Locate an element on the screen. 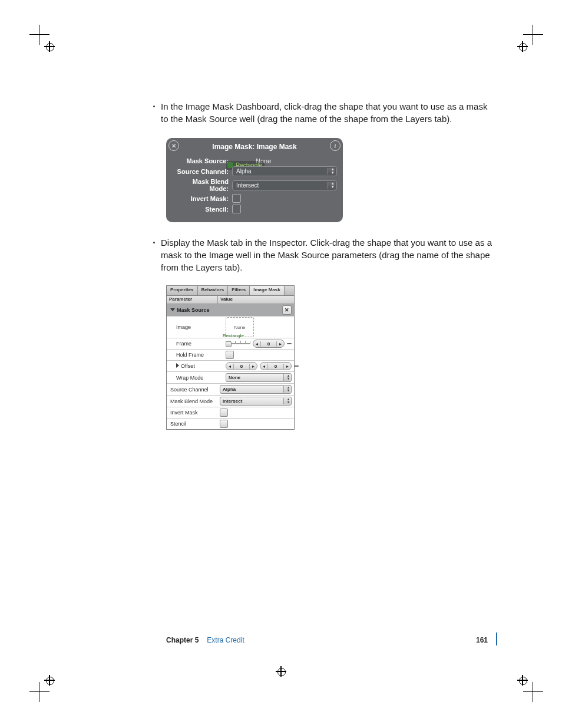 This screenshot has width=562, height=728. image-mask-hud: ✕ i Image Mask: Image Mask Mask Source: … is located at coordinates (254, 180).